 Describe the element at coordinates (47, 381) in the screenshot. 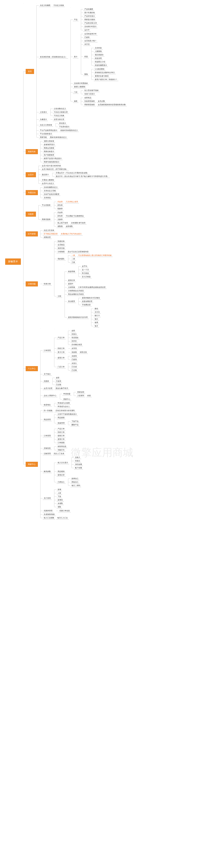

I see `node-优惠券: 优惠券` at that location.